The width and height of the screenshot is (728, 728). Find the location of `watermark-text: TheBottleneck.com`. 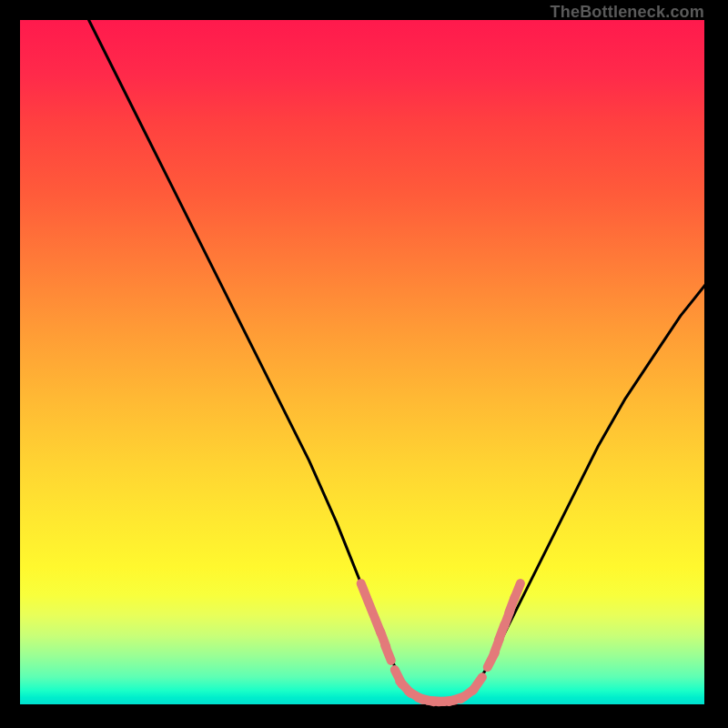

watermark-text: TheBottleneck.com is located at coordinates (628, 13).